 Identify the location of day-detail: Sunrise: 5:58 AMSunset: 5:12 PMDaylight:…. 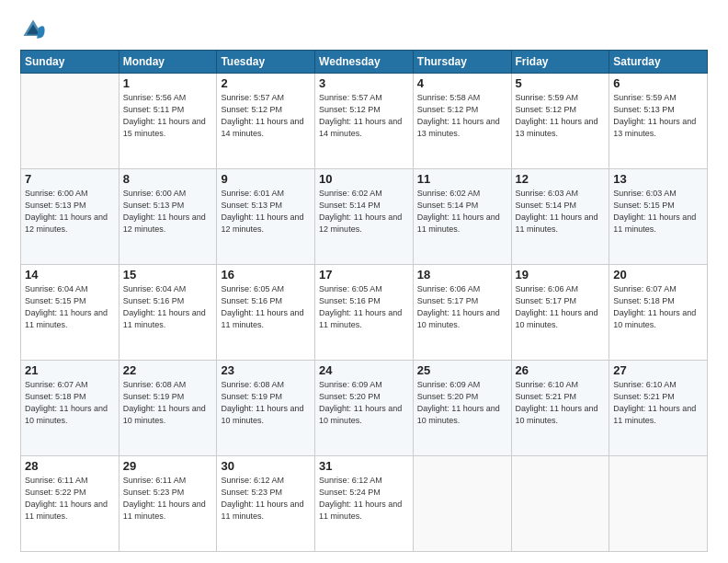
(462, 116).